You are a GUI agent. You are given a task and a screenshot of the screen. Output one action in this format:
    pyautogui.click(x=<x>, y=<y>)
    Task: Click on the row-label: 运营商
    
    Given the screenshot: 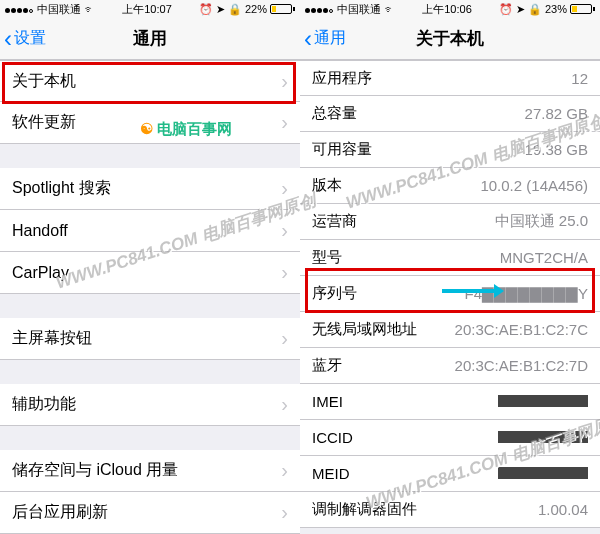 What is the action you would take?
    pyautogui.click(x=334, y=222)
    